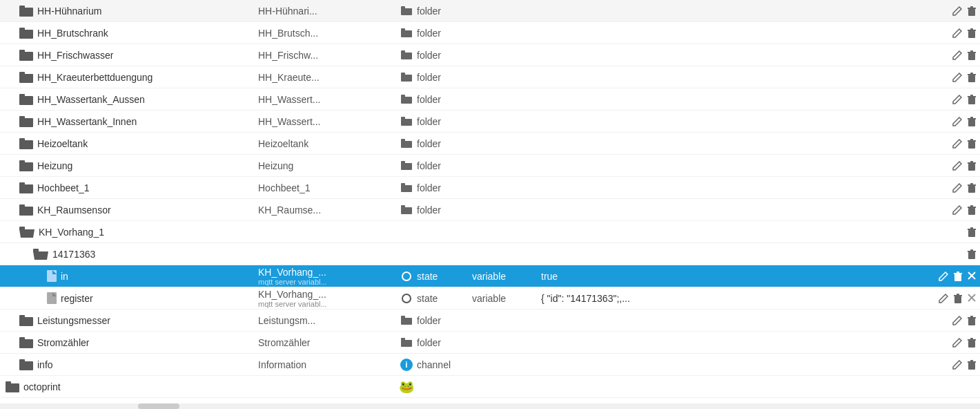 This screenshot has height=409, width=980. Describe the element at coordinates (27, 232) in the screenshot. I see `folder-open-icon` at that location.